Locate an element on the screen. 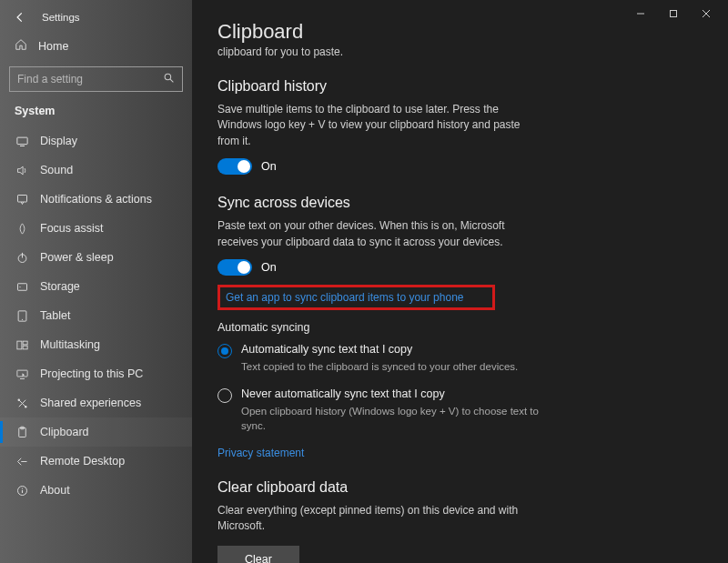 The width and height of the screenshot is (728, 563). close-button is located at coordinates (706, 14).